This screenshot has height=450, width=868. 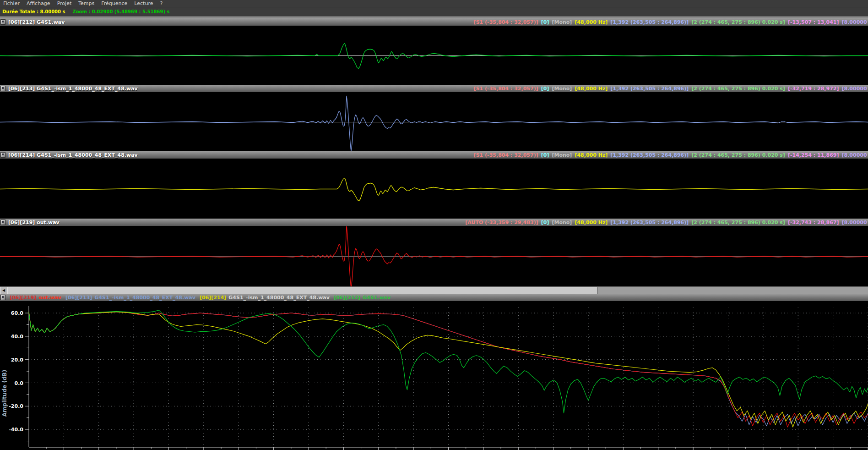 What do you see at coordinates (502, 223) in the screenshot?
I see `track-info-segment: [AUTO (-33,359 : 29,483)]` at bounding box center [502, 223].